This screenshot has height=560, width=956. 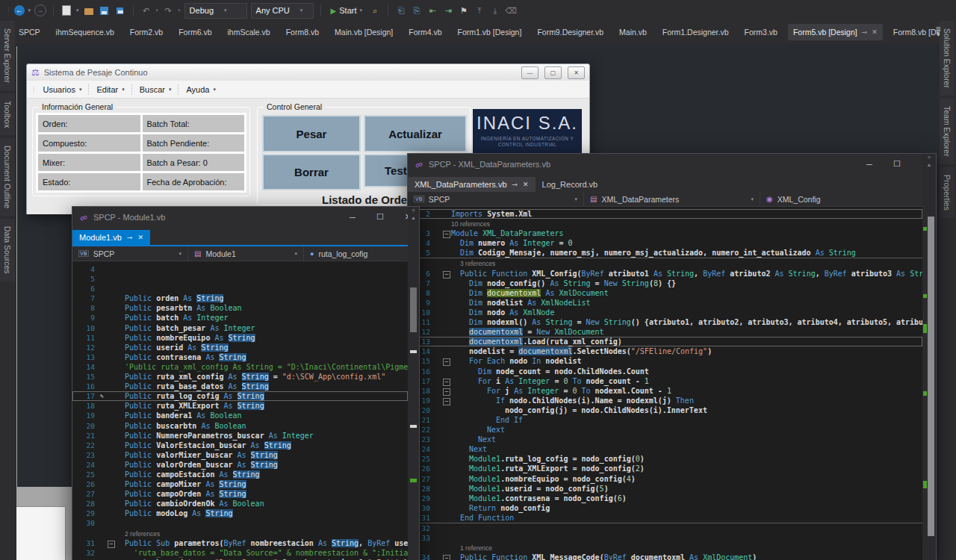 What do you see at coordinates (835, 32) in the screenshot?
I see `document-tab: Form5.vb [Design]⊸✕` at bounding box center [835, 32].